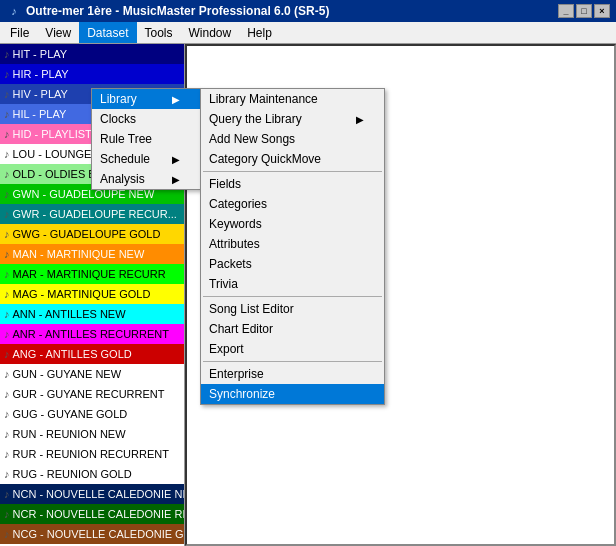 The image size is (616, 546). What do you see at coordinates (92, 334) in the screenshot?
I see `list-item: ♪ ANR - ANTILLES RECURRENT` at bounding box center [92, 334].